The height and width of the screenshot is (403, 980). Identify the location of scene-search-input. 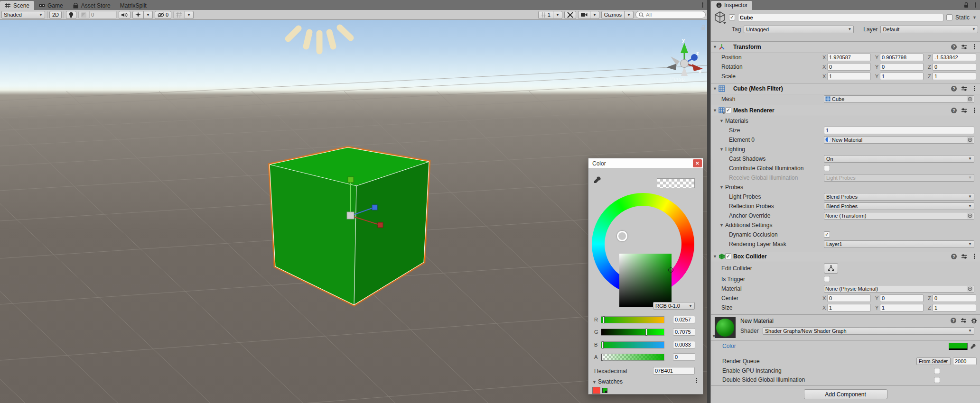
(672, 15).